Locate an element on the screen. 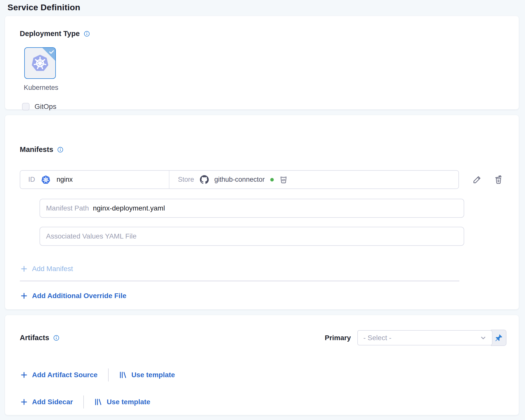  manifest-store-section: Store github-connector is located at coordinates (314, 180).